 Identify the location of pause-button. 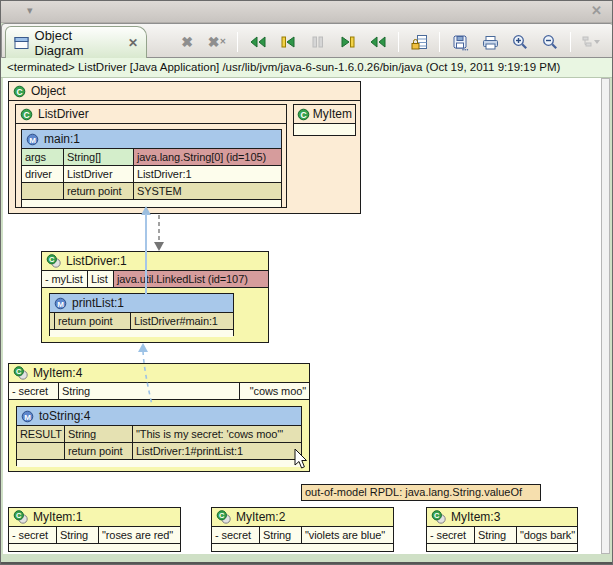
(318, 42).